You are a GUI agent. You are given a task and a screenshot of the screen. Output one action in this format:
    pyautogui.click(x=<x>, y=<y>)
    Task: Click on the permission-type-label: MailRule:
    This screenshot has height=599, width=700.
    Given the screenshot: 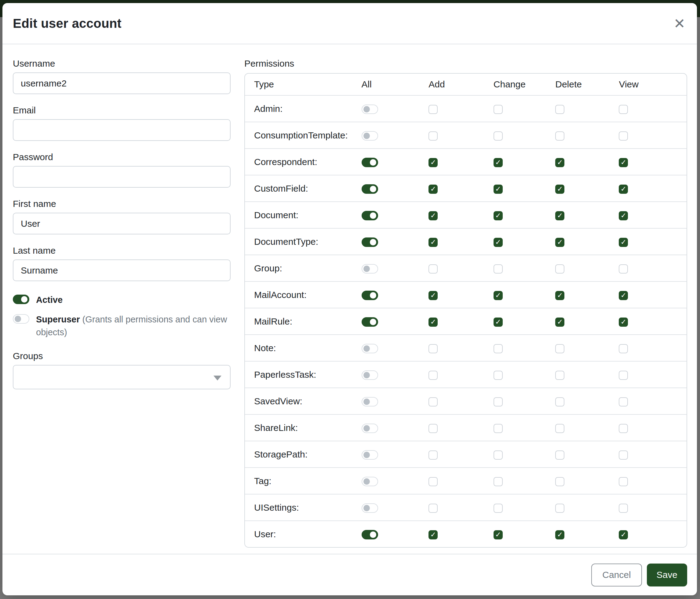 What is the action you would take?
    pyautogui.click(x=300, y=321)
    